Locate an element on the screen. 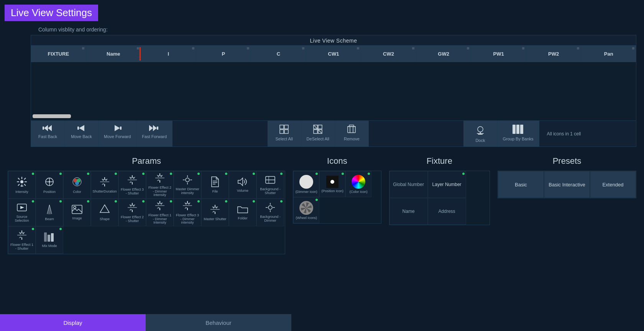 The height and width of the screenshot is (331, 644). select-all-button: Select All is located at coordinates (284, 133).